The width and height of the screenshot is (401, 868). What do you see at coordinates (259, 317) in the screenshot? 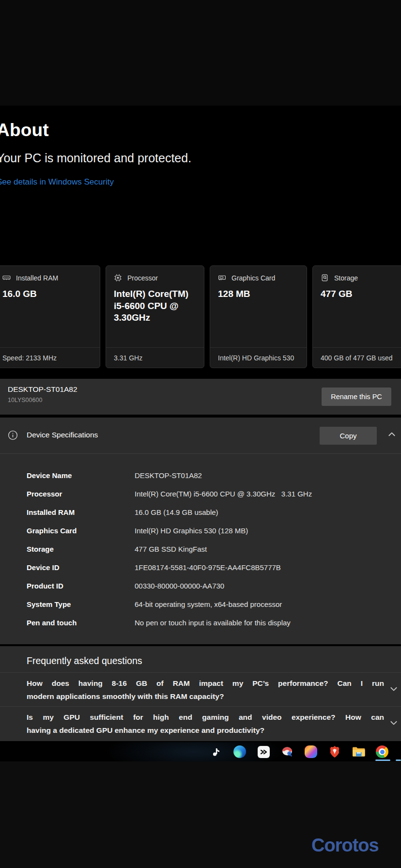
I see `graphics-card-card: Graphics Card 128 MB Intel(R) HD Graphic…` at bounding box center [259, 317].